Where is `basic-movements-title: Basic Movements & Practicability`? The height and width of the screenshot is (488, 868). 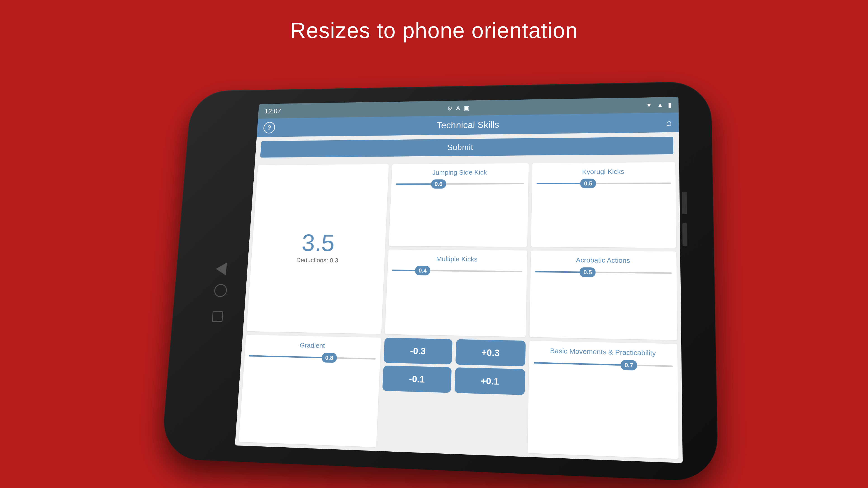 basic-movements-title: Basic Movements & Practicability is located at coordinates (603, 352).